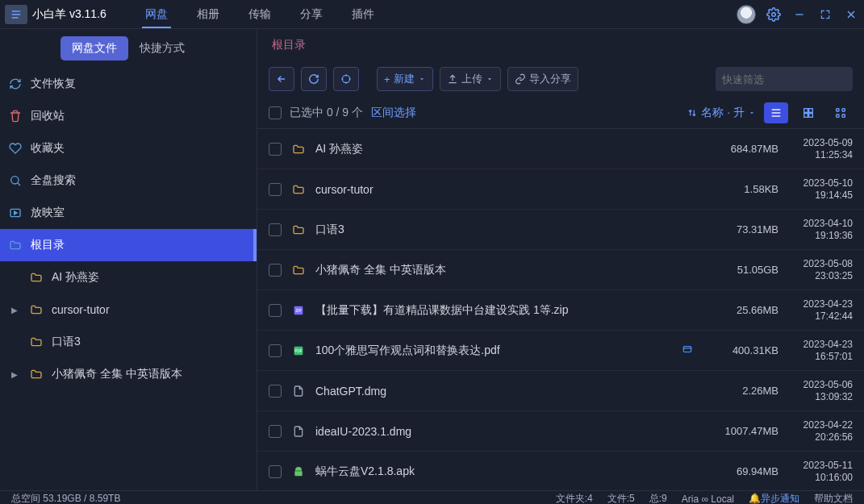 Image resolution: width=864 pixels, height=504 pixels. What do you see at coordinates (561, 431) in the screenshot?
I see `file-row: ideaIU-2023.1.dmg1007.47MB2023-04-2220:2…` at bounding box center [561, 431].